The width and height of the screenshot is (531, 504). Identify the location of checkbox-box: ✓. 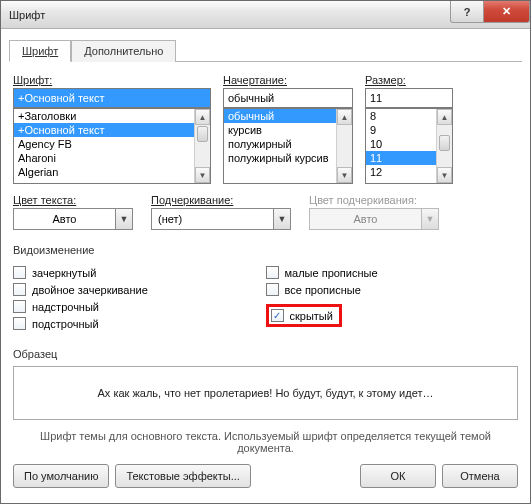
(278, 316).